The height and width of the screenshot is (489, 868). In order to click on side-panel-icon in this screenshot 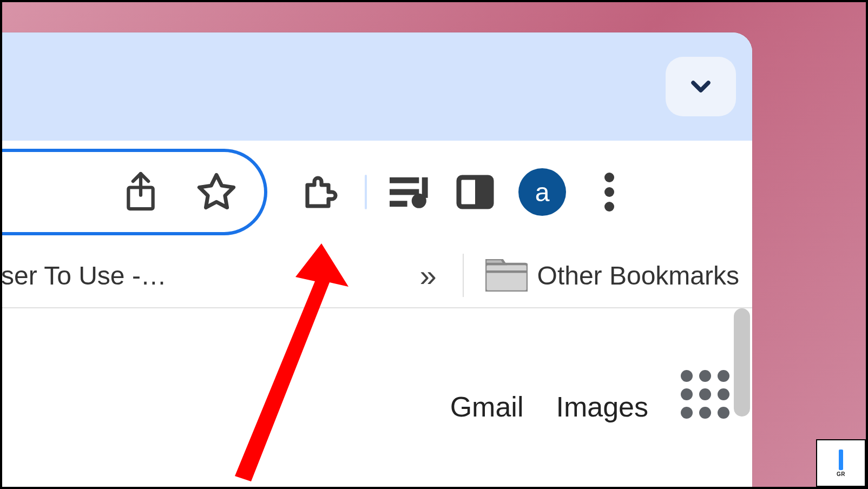, I will do `click(475, 192)`.